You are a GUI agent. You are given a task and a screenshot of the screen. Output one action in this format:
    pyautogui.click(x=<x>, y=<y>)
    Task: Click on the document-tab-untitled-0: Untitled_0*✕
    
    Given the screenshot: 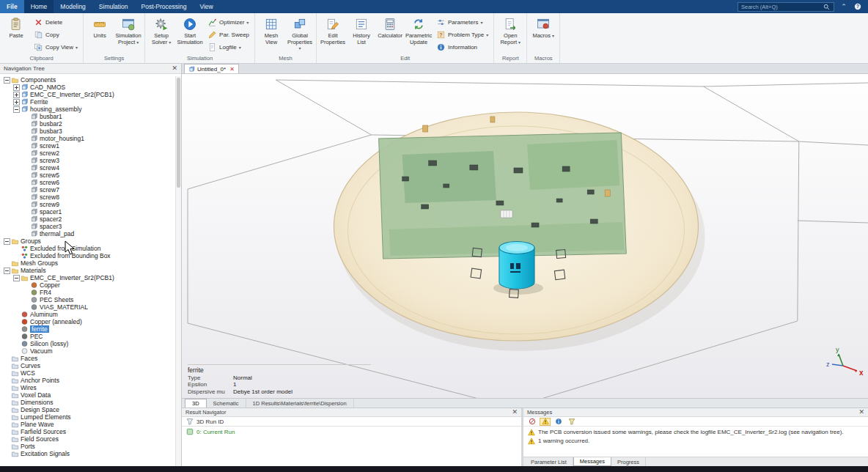 What is the action you would take?
    pyautogui.click(x=211, y=69)
    